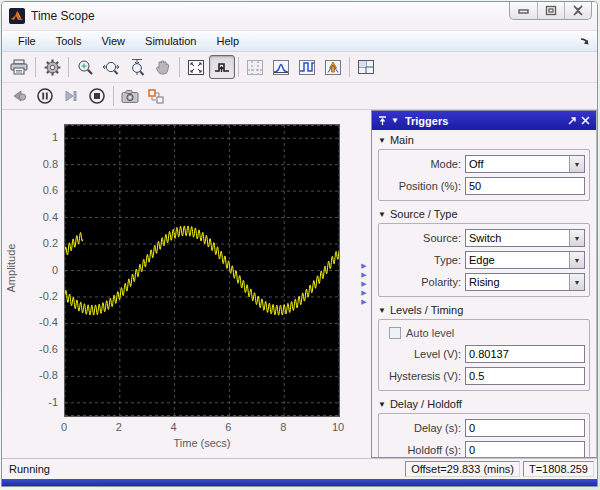  Describe the element at coordinates (170, 41) in the screenshot. I see `menu-simulation: Simulation` at that location.